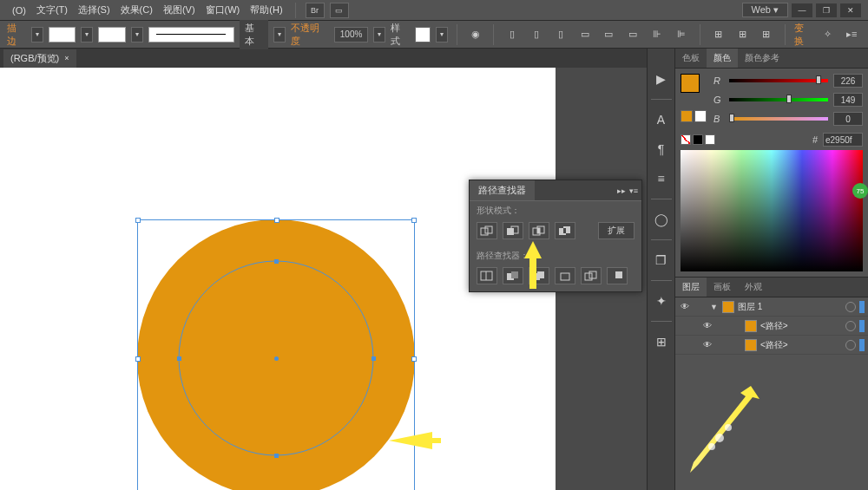 The height and width of the screenshot is (490, 868). Describe the element at coordinates (352, 35) in the screenshot. I see `opacity-input: 100%` at that location.